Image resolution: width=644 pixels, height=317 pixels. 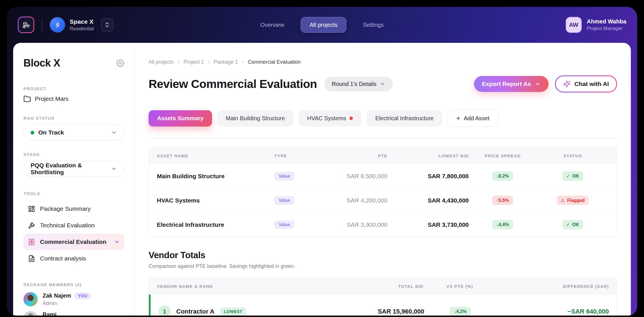 What do you see at coordinates (67, 225) in the screenshot?
I see `sidebar-item-label: Technical Evaluation` at bounding box center [67, 225].